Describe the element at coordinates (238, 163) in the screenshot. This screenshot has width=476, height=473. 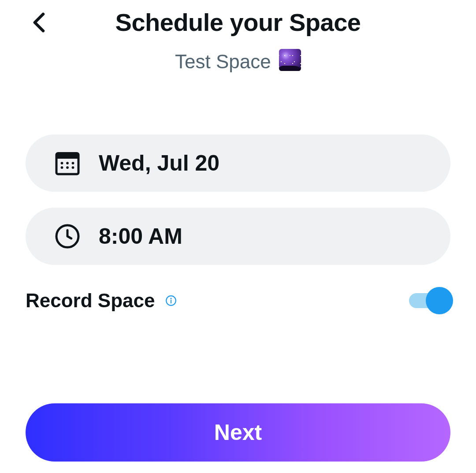
I see `date-picker: Wed, Jul 20` at that location.